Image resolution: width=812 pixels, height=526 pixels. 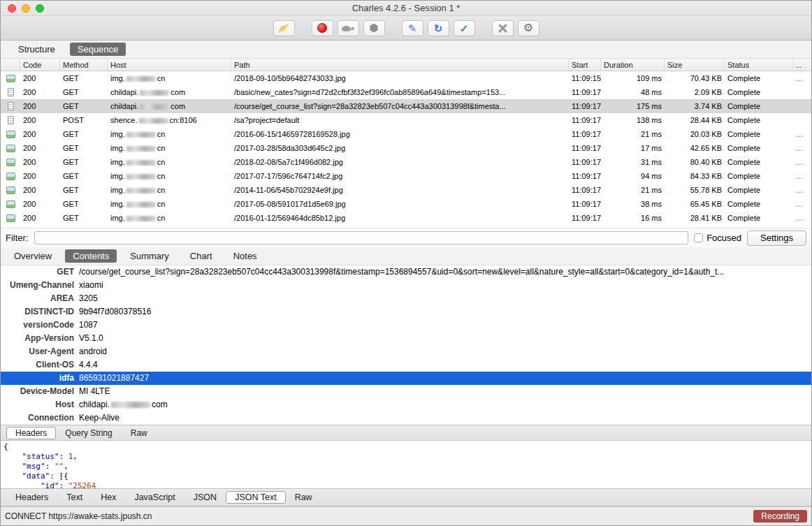 I want to click on header-row: AREA 3205, so click(x=406, y=299).